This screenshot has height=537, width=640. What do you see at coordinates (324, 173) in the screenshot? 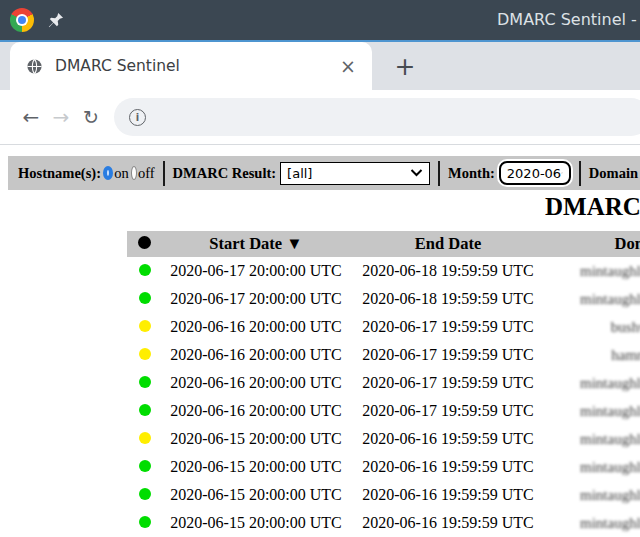
I see `filter-bar: Hostname(s): on off DMARC Result: [all] …` at bounding box center [324, 173].